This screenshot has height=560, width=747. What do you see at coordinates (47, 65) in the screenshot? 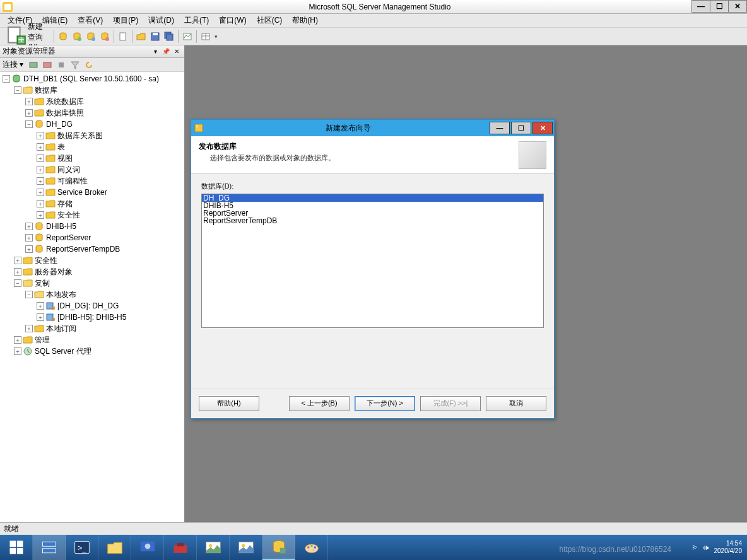
I see `disconnect-icon` at bounding box center [47, 65].